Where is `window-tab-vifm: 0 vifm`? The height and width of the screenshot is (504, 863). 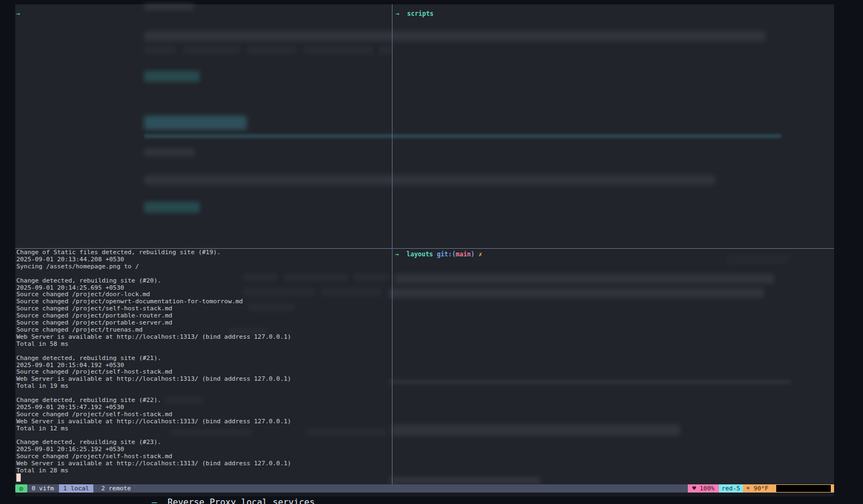
window-tab-vifm: 0 vifm is located at coordinates (43, 489).